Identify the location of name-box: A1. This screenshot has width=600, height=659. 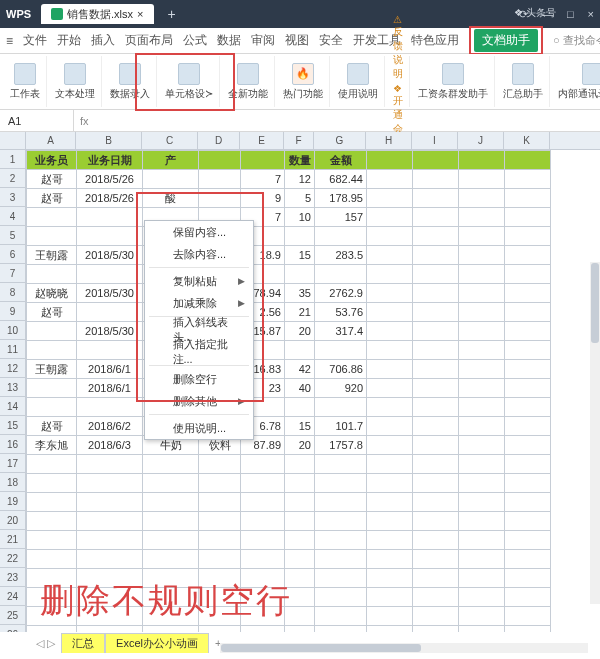
(37, 120).